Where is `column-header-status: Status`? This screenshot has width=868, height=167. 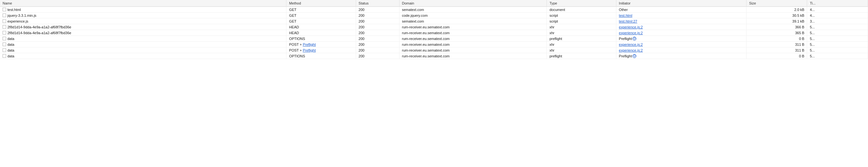 column-header-status: Status is located at coordinates (377, 3).